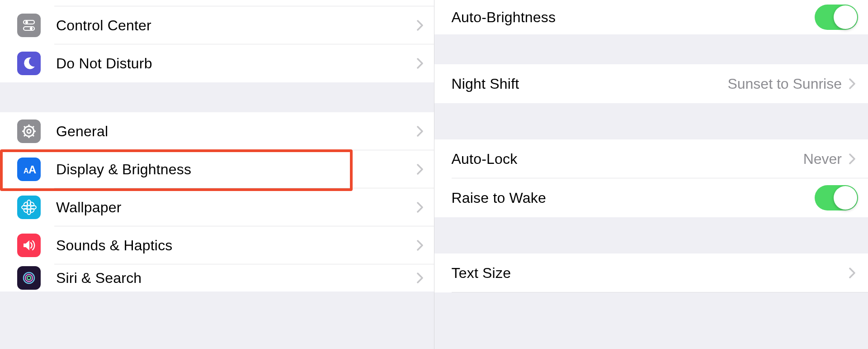  Describe the element at coordinates (236, 278) in the screenshot. I see `row-label: Siri & Search` at that location.